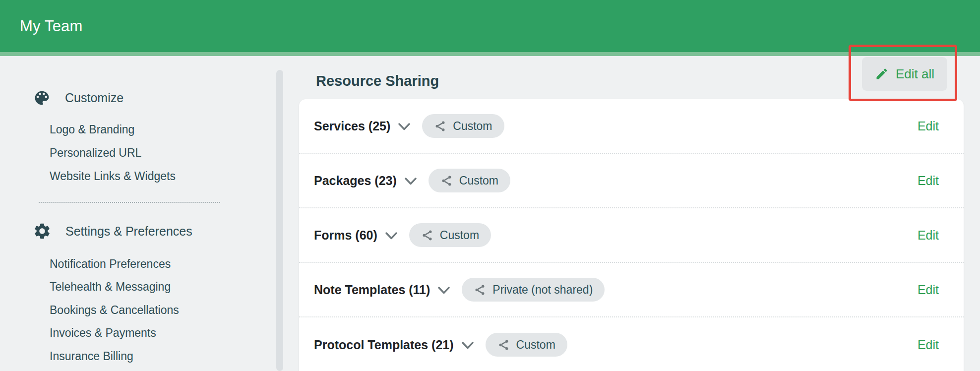  What do you see at coordinates (365, 181) in the screenshot?
I see `row-expander: Packages (23)` at bounding box center [365, 181].